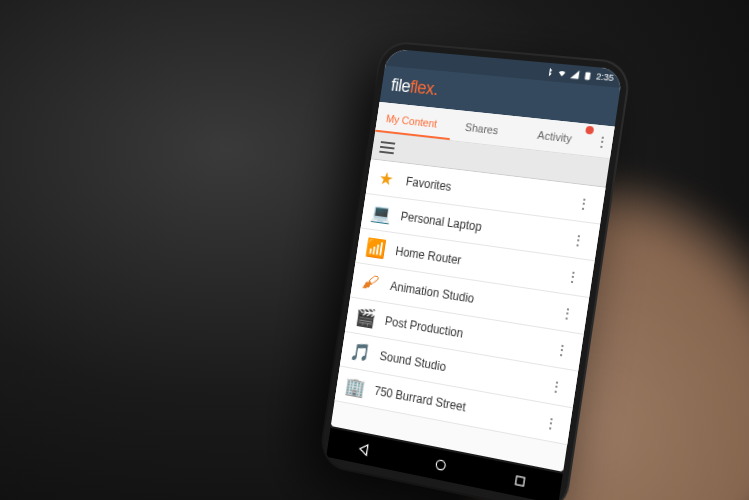 The image size is (749, 500). I want to click on router-icon: 📶, so click(376, 248).